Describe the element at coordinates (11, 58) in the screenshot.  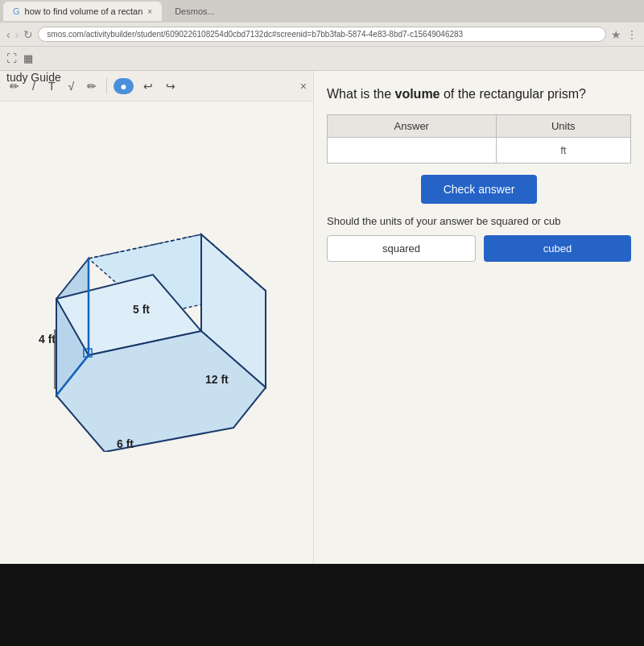
I see `expand-icon: ⛶` at that location.